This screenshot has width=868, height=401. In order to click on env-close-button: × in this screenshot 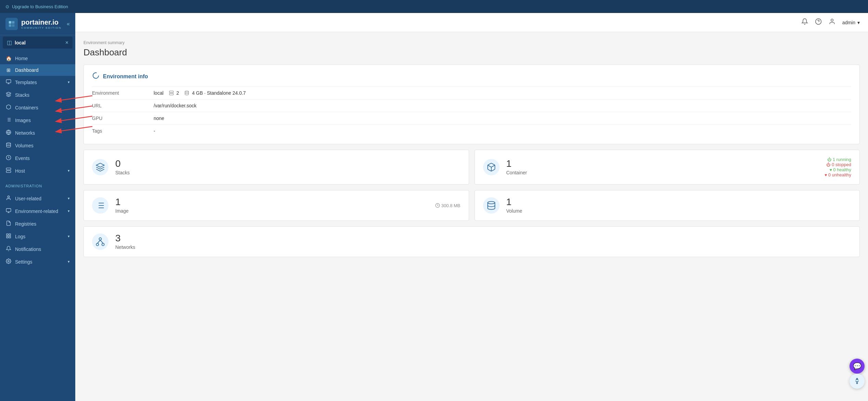, I will do `click(67, 43)`.